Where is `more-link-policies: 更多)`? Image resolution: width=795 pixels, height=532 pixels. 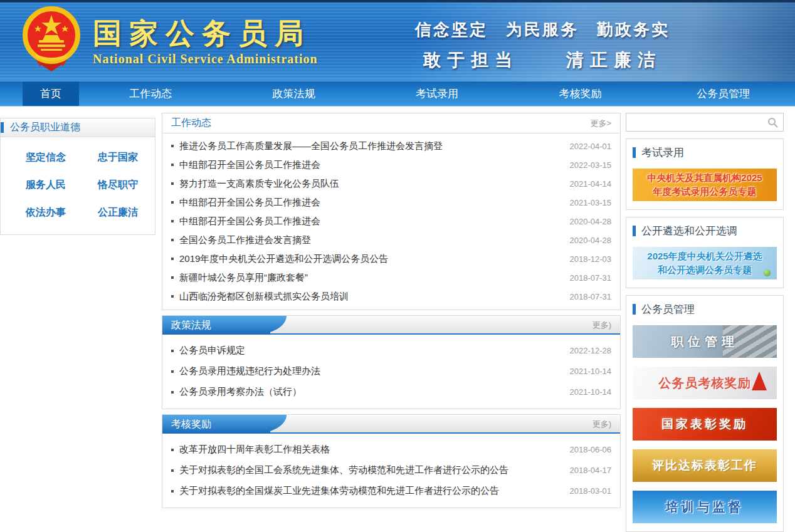 more-link-policies: 更多) is located at coordinates (602, 325).